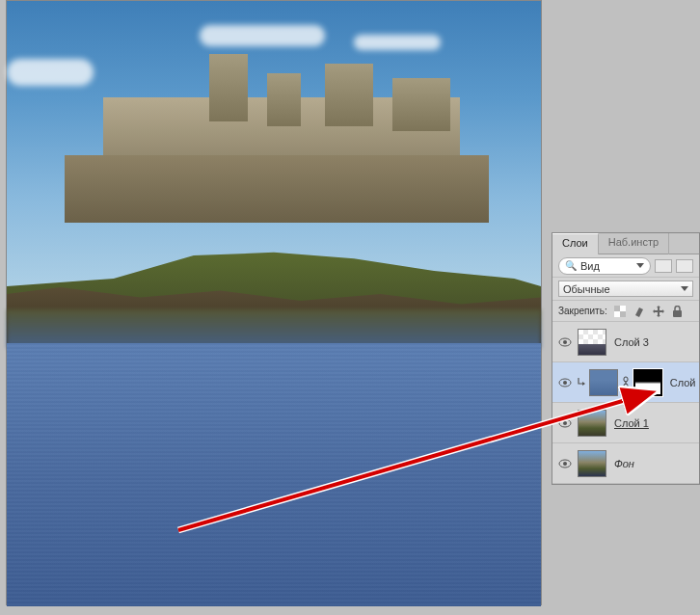  What do you see at coordinates (620, 311) in the screenshot?
I see `lock-transparency-icon` at bounding box center [620, 311].